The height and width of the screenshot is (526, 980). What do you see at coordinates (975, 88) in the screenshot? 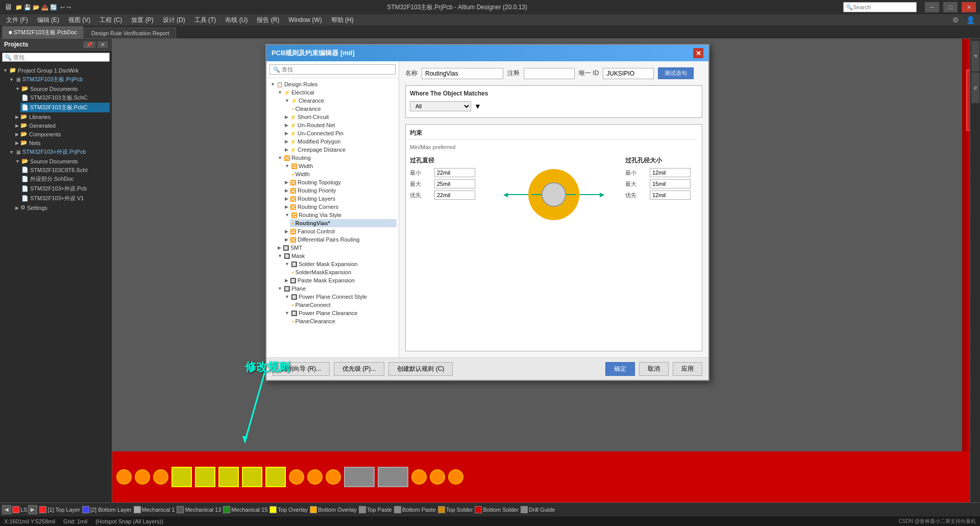
I see `sidebar-nav-btn: N` at bounding box center [975, 88].